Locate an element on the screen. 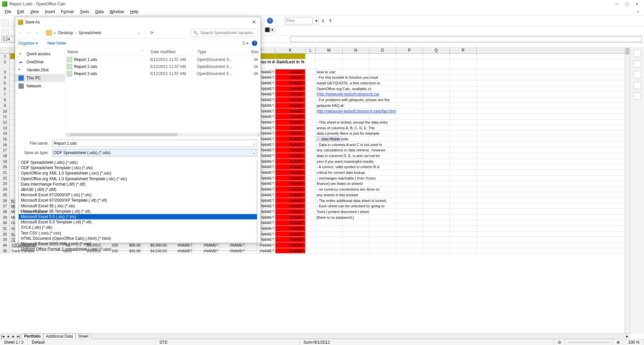 Image resolution: width=644 pixels, height=345 pixels. cell: - The entire additional data sheet is lo… is located at coordinates (329, 201).